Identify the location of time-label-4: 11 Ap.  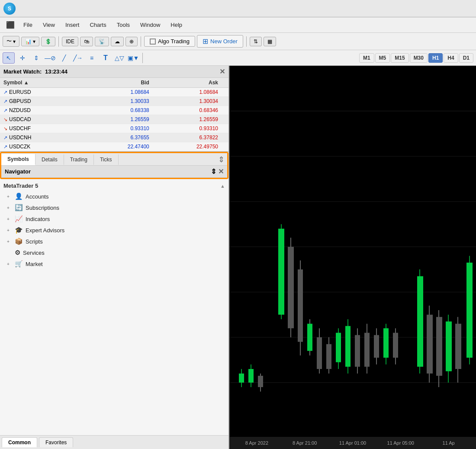
(448, 443).